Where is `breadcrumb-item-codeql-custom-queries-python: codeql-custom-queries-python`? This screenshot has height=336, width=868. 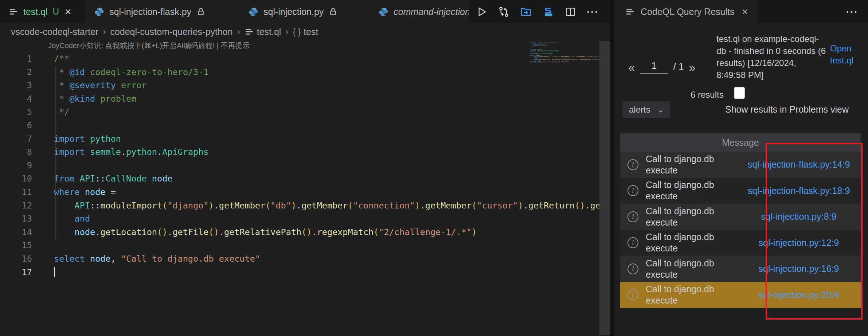
breadcrumb-item-codeql-custom-queries-python: codeql-custom-queries-python is located at coordinates (171, 32).